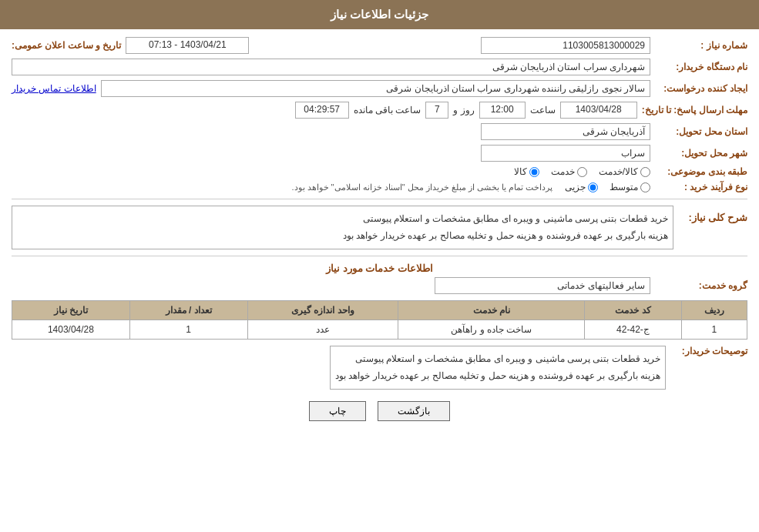 This screenshot has width=759, height=532. I want to click on shahr-value: سراب, so click(566, 153).